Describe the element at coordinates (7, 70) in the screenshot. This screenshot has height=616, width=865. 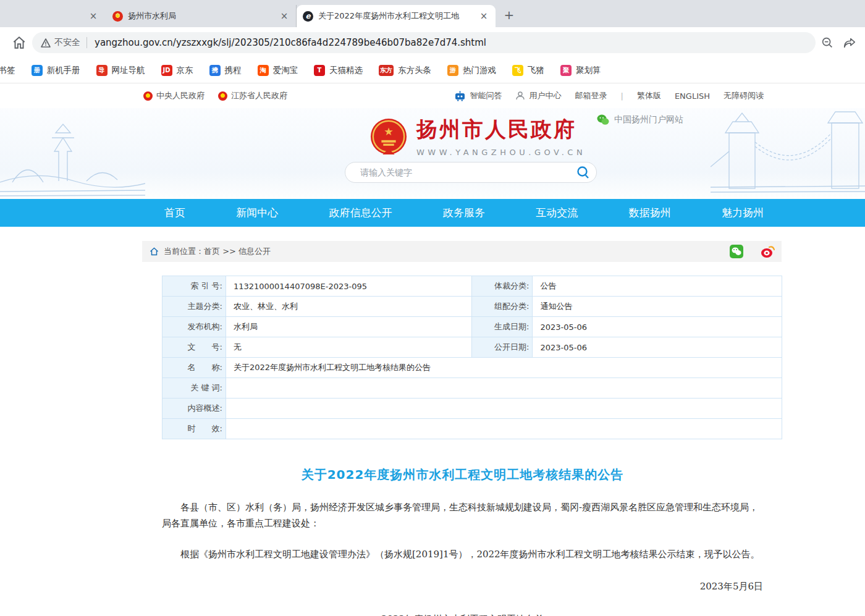
I see `bookmark-item: 机书签` at that location.